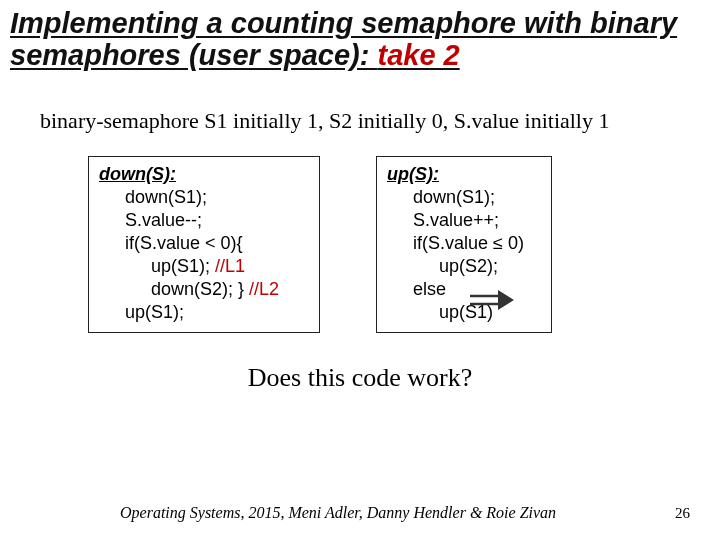 This screenshot has height=540, width=720. Describe the element at coordinates (464, 244) in the screenshot. I see `up-l3: if(S.value ≤ 0)` at that location.